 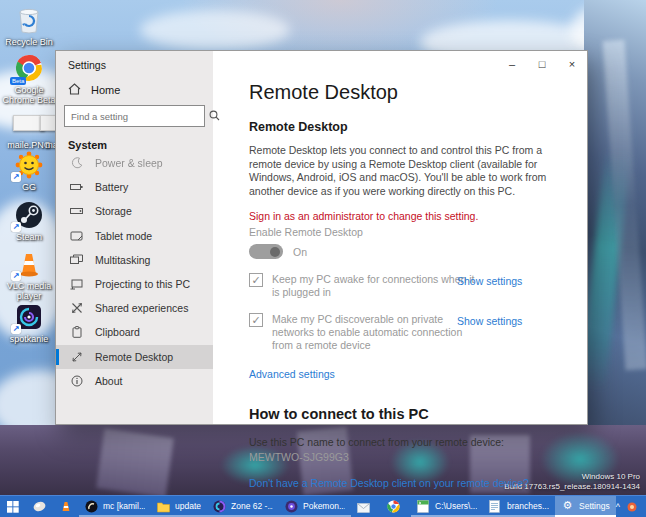 What do you see at coordinates (377, 332) in the screenshot?
I see `discoverable-label: Make my PC discoverable on private netwo…` at bounding box center [377, 332].